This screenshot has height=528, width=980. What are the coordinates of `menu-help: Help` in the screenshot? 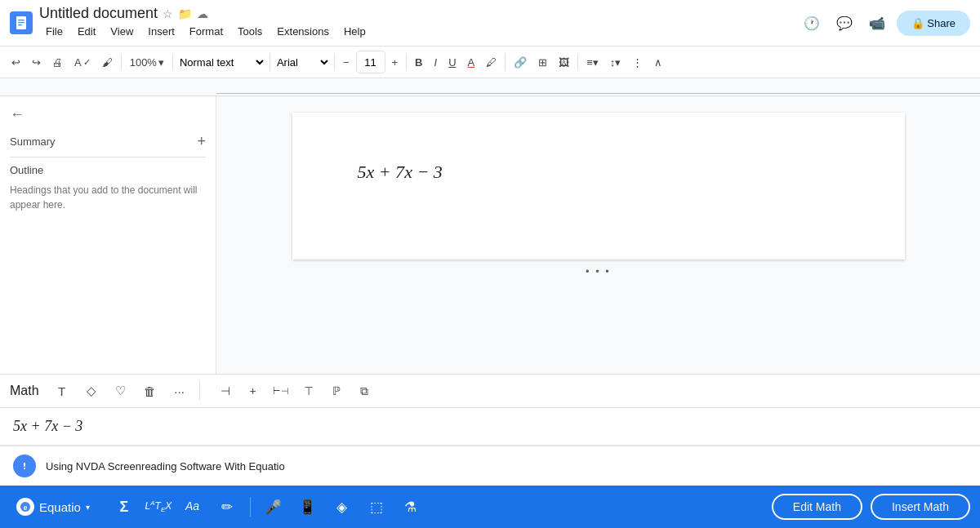 It's located at (354, 31).